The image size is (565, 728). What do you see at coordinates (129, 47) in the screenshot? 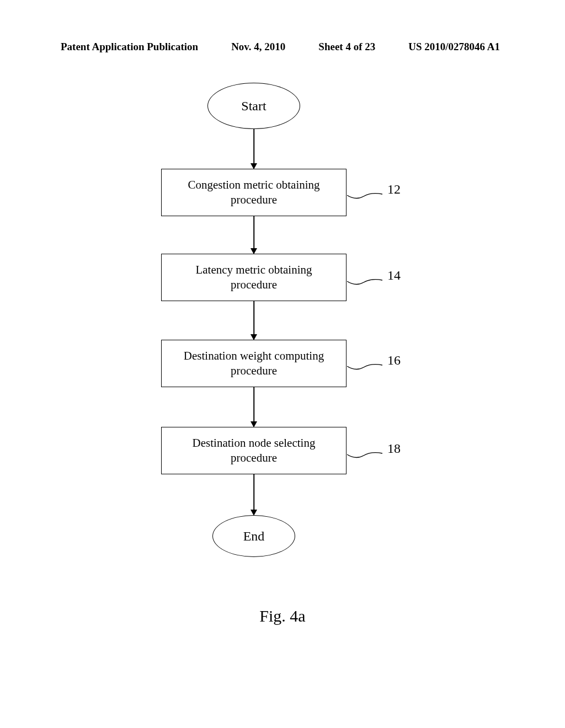
I see `publication-type: Patent Application Publication` at bounding box center [129, 47].